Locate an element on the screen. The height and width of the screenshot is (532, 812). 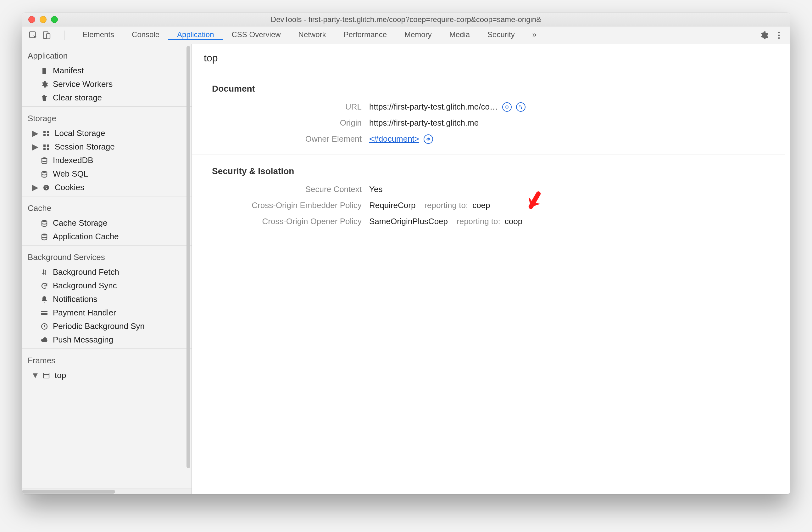
sidebar-item-label: Notifications is located at coordinates (75, 299).